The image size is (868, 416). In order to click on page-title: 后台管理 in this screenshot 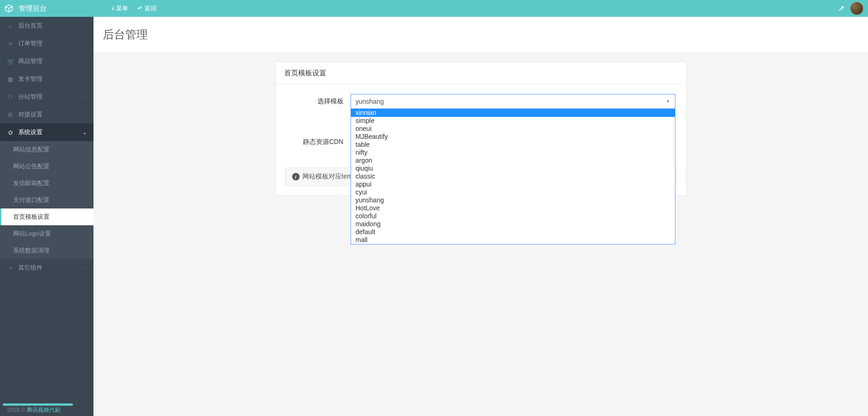, I will do `click(481, 35)`.